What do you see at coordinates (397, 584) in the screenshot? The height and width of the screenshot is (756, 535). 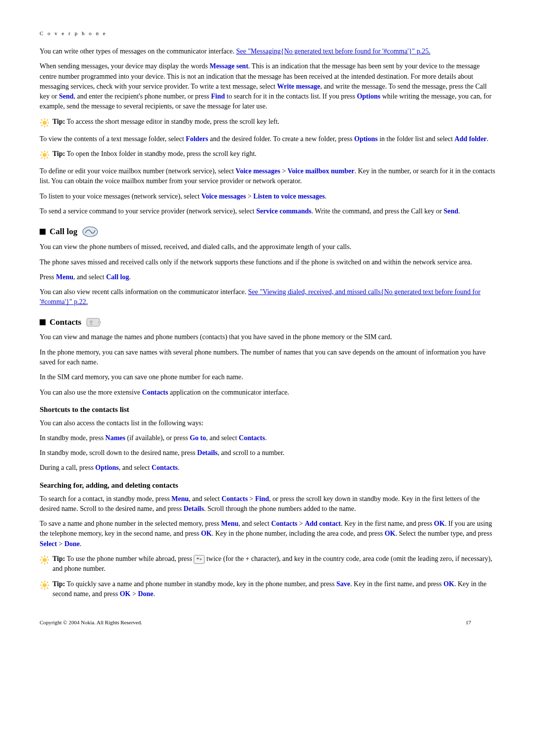 I see `text: . Key in the first name, and press` at bounding box center [397, 584].